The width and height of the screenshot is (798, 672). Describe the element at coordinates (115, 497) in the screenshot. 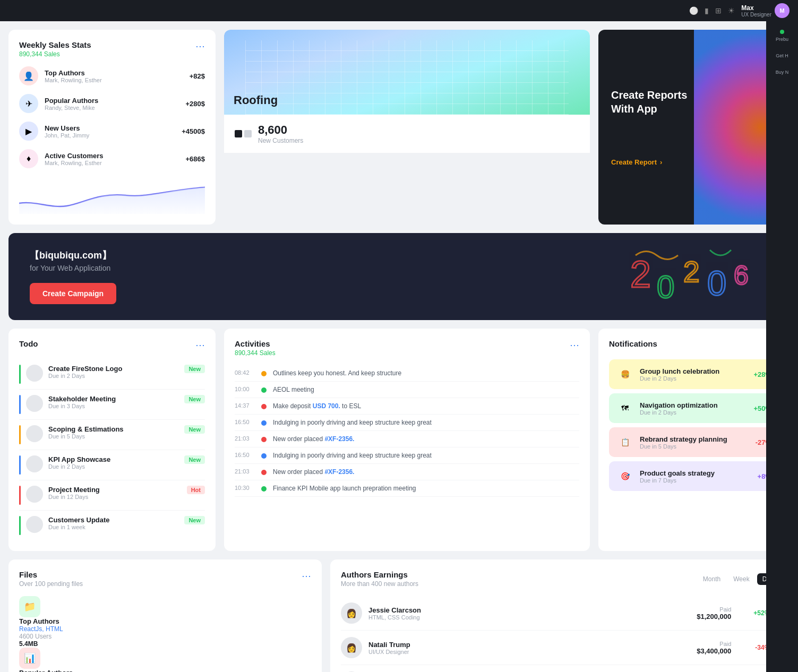

I see `todo-due: Due in 12 Days` at that location.